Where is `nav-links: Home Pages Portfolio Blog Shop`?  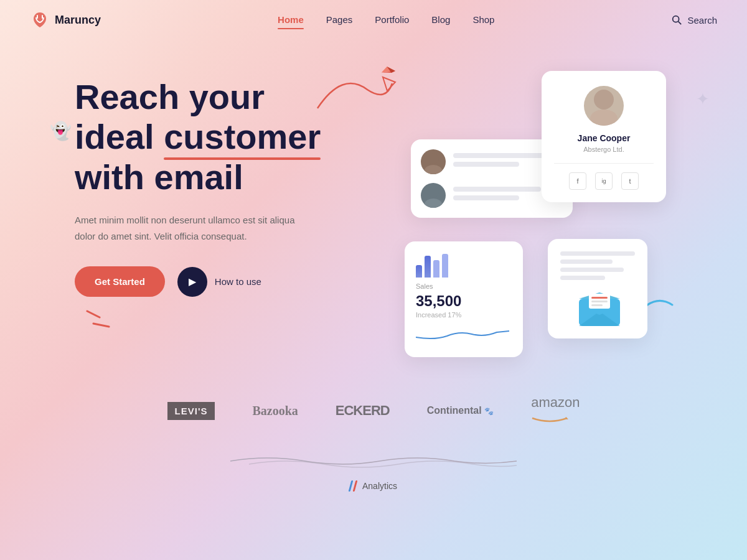 nav-links: Home Pages Portfolio Blog Shop is located at coordinates (386, 20).